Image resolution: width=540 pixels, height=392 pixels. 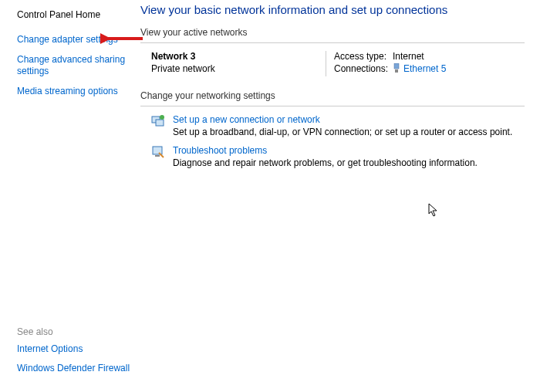 I want to click on see-also-defender-firewall: Windows Defender Firewall, so click(x=74, y=369).